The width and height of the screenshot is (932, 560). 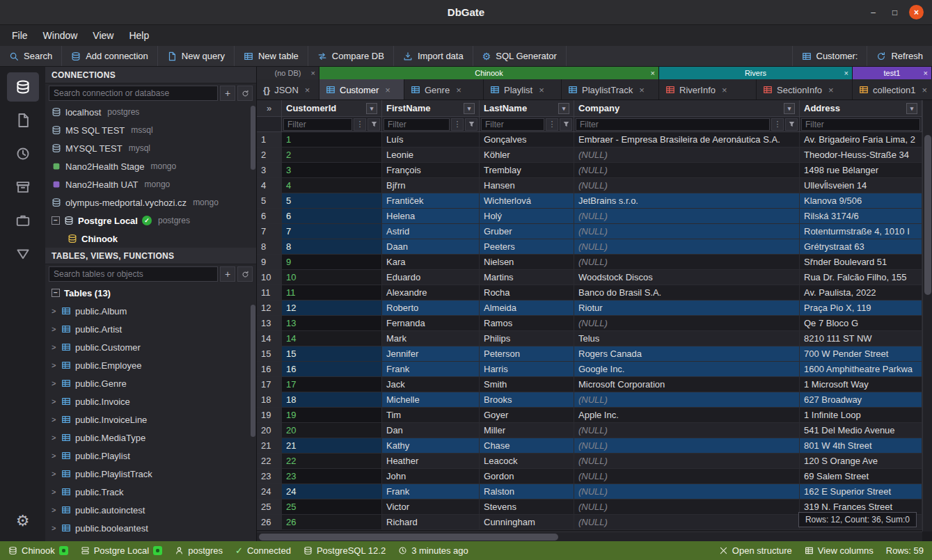 I want to click on column-header-firstname: FirstName▾, so click(x=431, y=109).